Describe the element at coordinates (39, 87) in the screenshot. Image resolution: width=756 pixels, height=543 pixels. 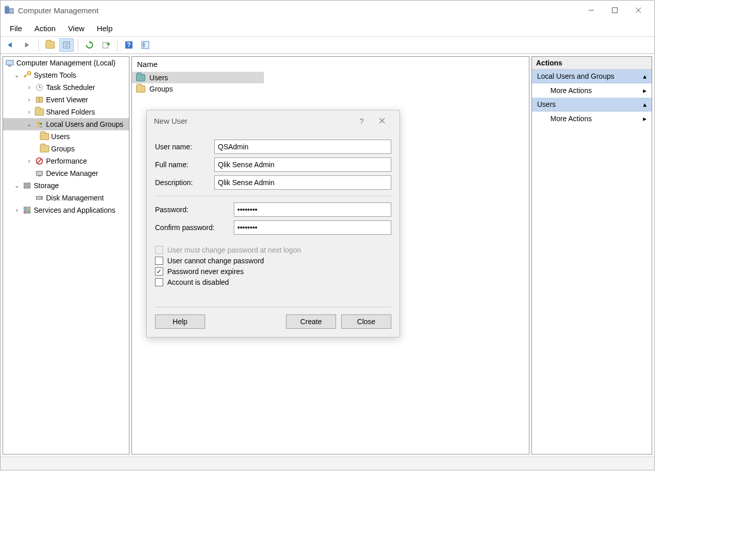
I see `clock-icon` at that location.